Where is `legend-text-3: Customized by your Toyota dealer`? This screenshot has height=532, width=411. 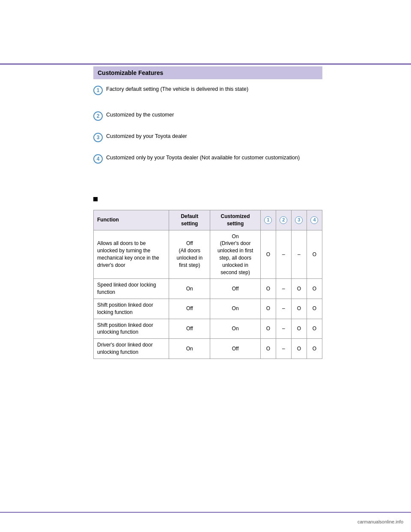 legend-text-3: Customized by your Toyota dealer is located at coordinates (146, 137).